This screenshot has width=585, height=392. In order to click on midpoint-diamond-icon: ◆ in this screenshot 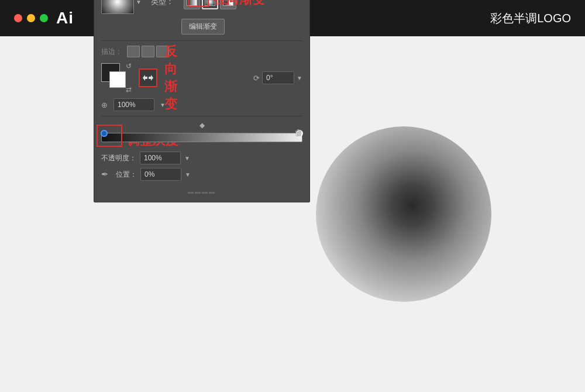, I will do `click(202, 125)`.